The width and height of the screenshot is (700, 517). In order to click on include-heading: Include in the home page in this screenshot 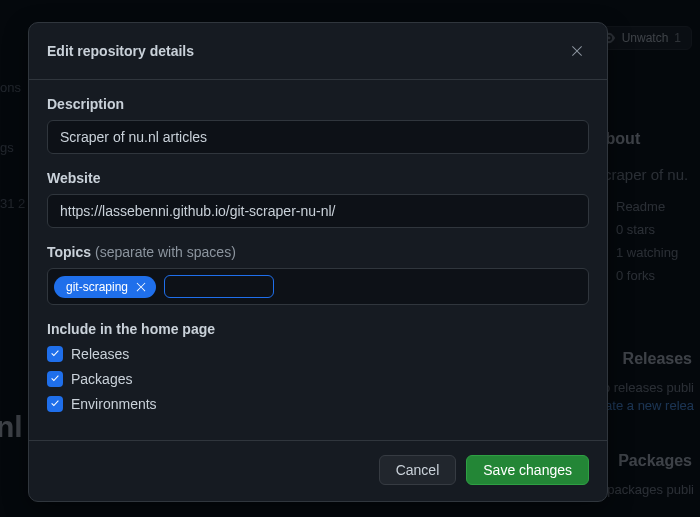, I will do `click(318, 329)`.